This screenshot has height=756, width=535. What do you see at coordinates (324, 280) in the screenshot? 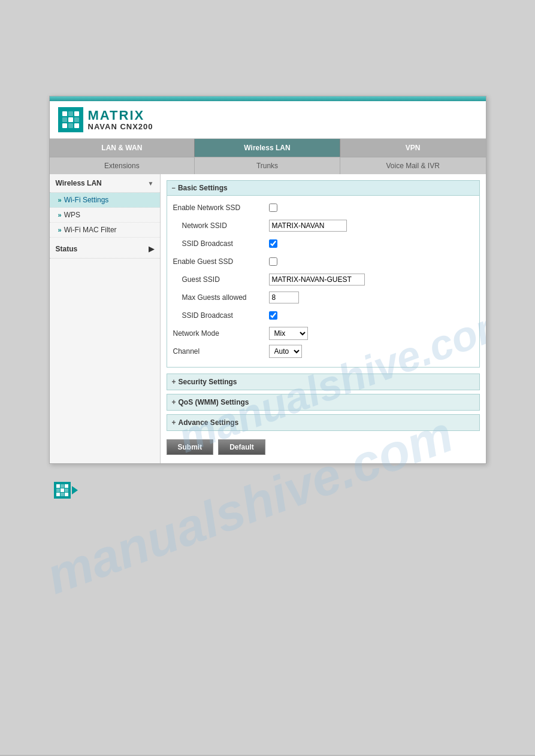
I see `guest-ssid-row: Guest SSID` at bounding box center [324, 280].